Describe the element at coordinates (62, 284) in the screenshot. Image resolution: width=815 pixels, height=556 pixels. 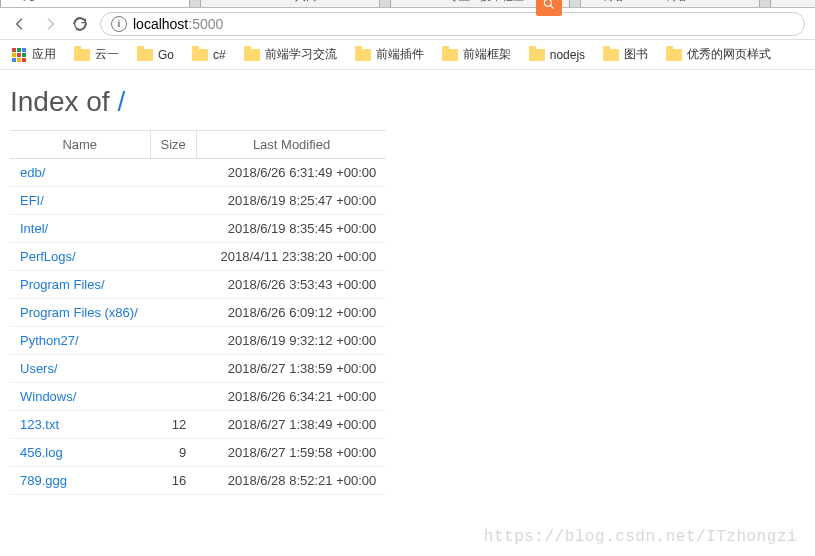
I see `entry-link: Program Files/` at that location.